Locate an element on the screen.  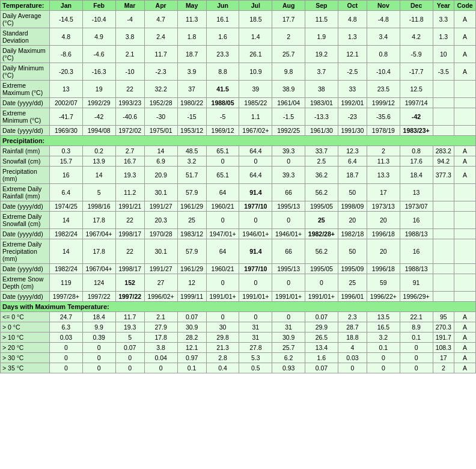
data-cell: 3.3 is located at coordinates (444, 19).